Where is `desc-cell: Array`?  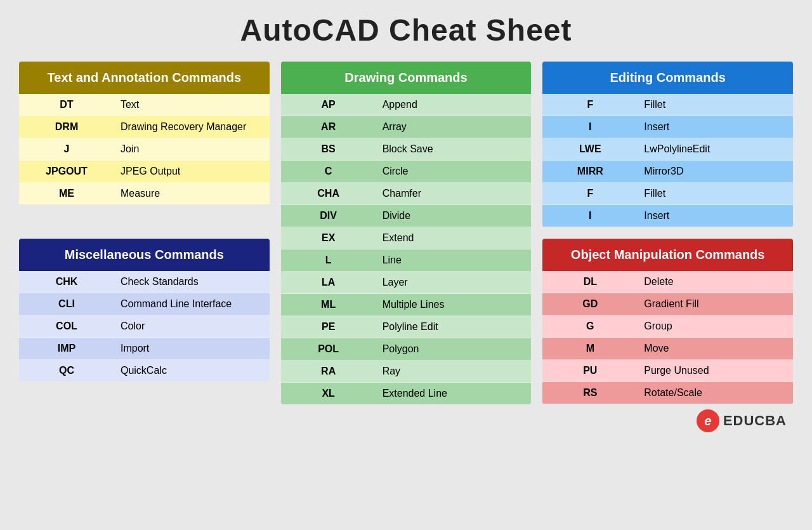
desc-cell: Array is located at coordinates (454, 127).